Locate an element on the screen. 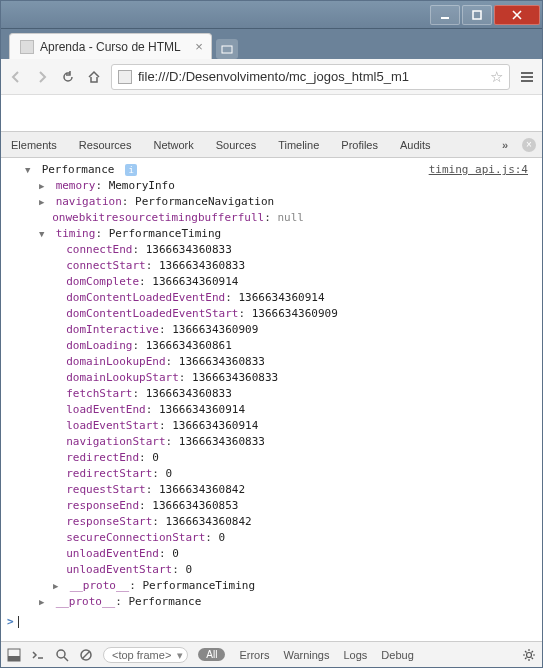 This screenshot has width=543, height=668. timing-entry: fetchStart: 1366634360833 is located at coordinates (272, 394).